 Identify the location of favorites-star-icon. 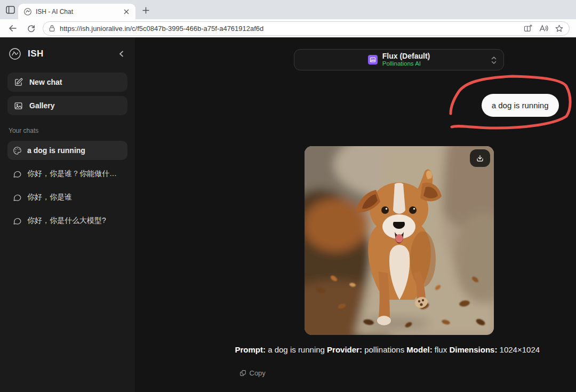
(559, 29).